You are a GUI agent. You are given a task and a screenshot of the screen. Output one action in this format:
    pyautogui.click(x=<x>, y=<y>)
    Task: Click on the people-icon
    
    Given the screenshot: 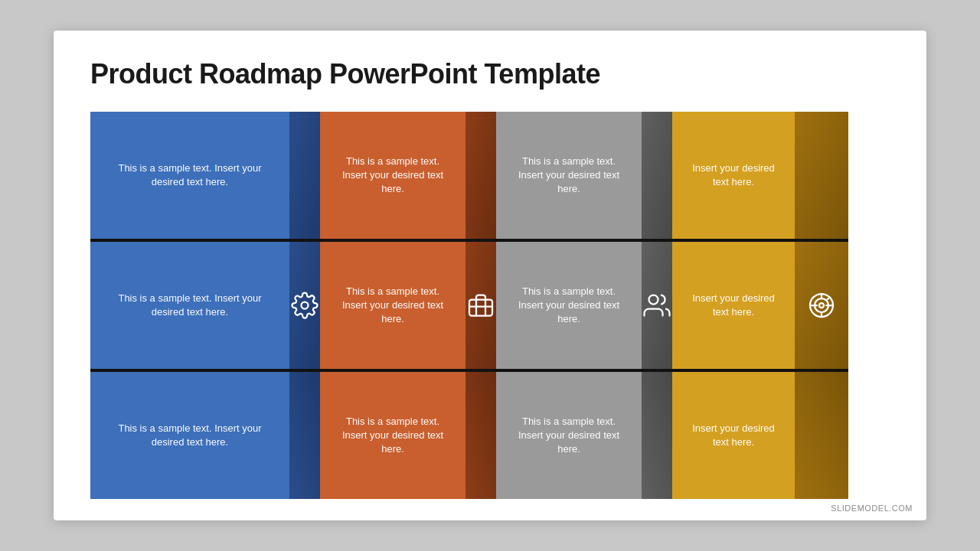 What is the action you would take?
    pyautogui.click(x=657, y=305)
    